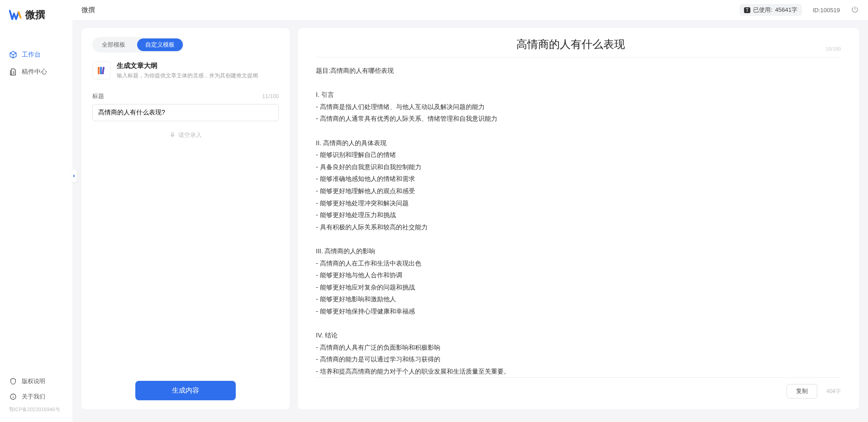 Image resolution: width=868 pixels, height=422 pixels. Describe the element at coordinates (187, 76) in the screenshot. I see `template-desc: 输入标题，为你提供文章主体的灵感，并为其创建推文提纲` at that location.